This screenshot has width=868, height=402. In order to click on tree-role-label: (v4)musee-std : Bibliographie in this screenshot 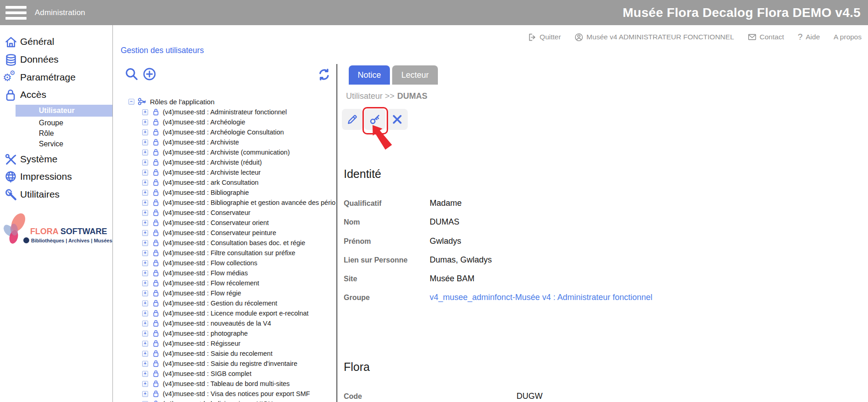, I will do `click(206, 193)`.